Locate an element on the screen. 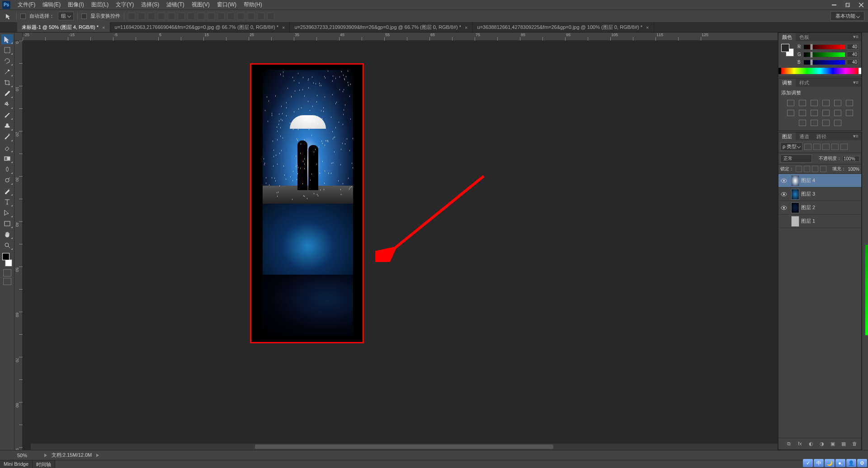 The height and width of the screenshot is (468, 868). swatches-tab: 色板 is located at coordinates (804, 37).